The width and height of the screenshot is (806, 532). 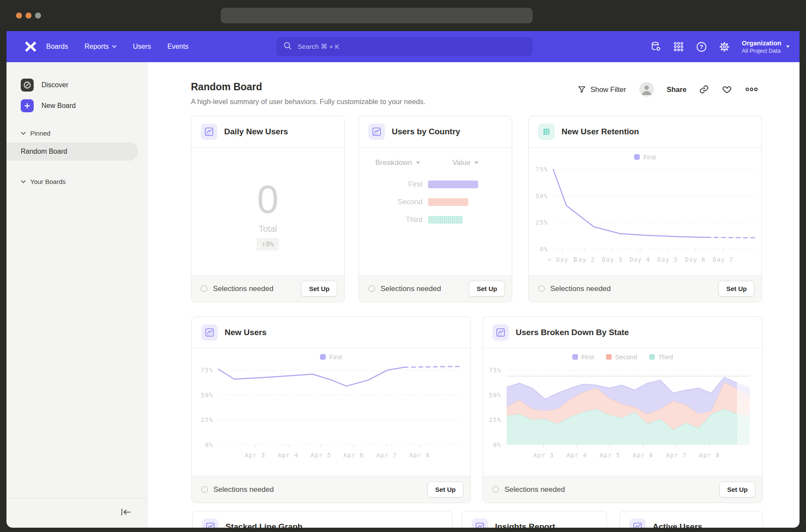 I want to click on top-navbar: BoardsReportsUsersEvents ? Organizatio, so click(x=403, y=47).